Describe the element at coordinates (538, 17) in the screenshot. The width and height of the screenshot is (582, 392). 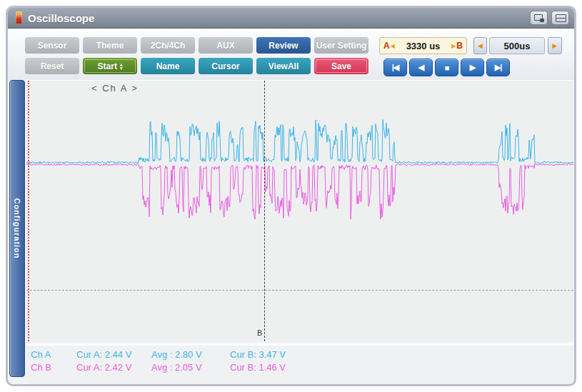
I see `restore-icon` at that location.